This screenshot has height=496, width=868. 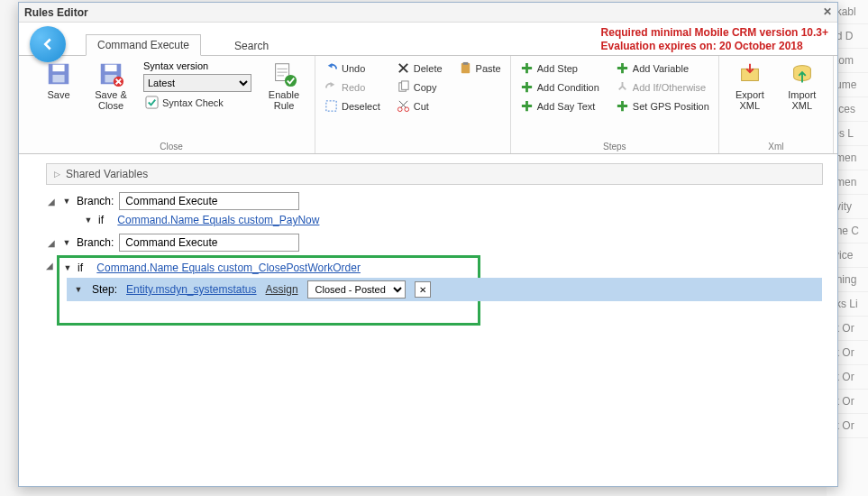 I want to click on warning-line1: Required minimal Mobile CRM version 10.3…, so click(x=715, y=32).